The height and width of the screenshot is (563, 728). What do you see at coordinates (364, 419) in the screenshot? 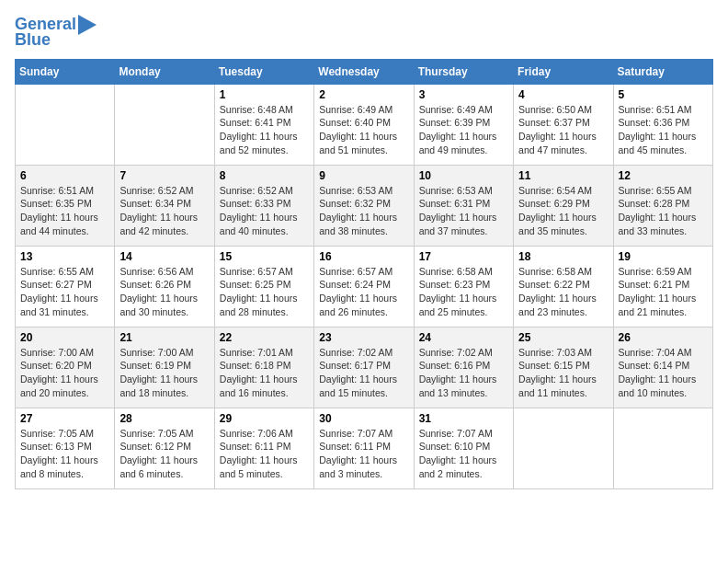
I see `day-number: 30` at bounding box center [364, 419].